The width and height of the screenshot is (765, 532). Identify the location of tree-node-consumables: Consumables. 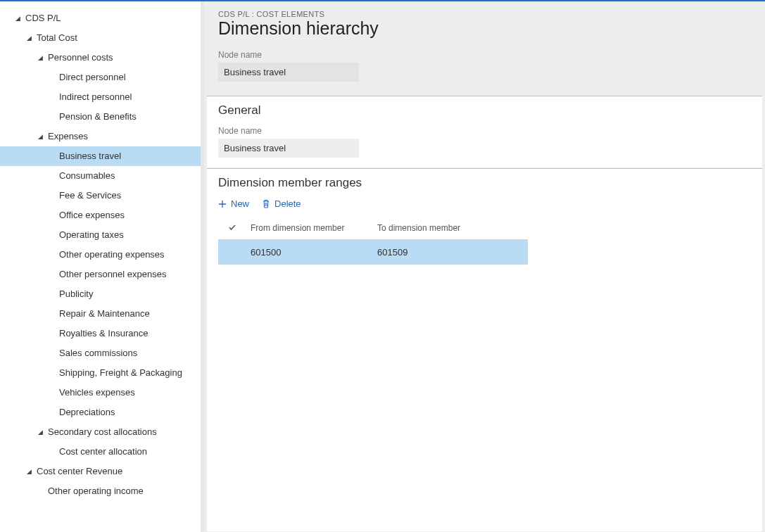
(100, 176).